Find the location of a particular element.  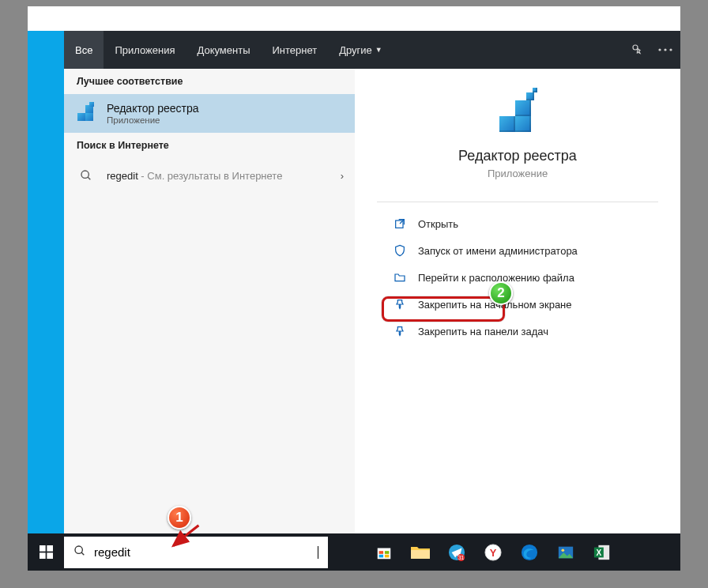

folder-icon is located at coordinates (400, 277).